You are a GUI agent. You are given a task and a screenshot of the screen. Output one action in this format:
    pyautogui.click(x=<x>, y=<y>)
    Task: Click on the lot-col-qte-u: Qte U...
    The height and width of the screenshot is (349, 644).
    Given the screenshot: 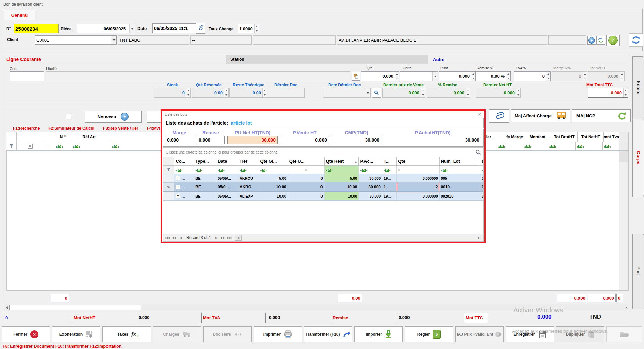 What is the action you would take?
    pyautogui.click(x=306, y=161)
    